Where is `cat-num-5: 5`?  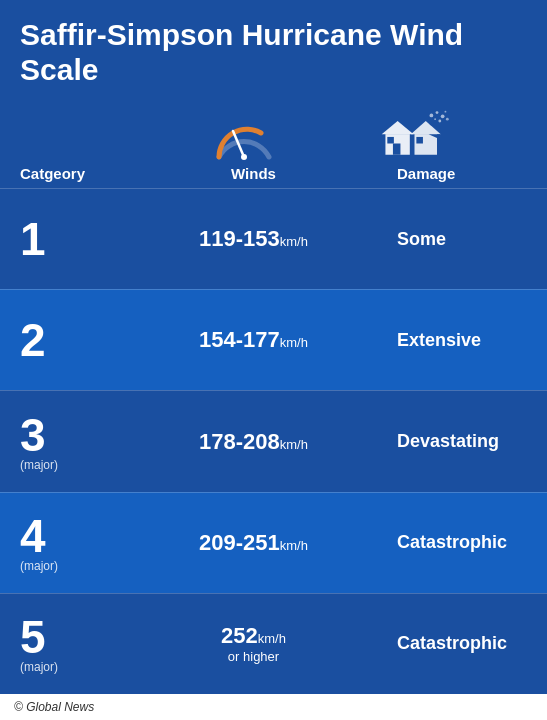
cat-num-5: 5 is located at coordinates (33, 637).